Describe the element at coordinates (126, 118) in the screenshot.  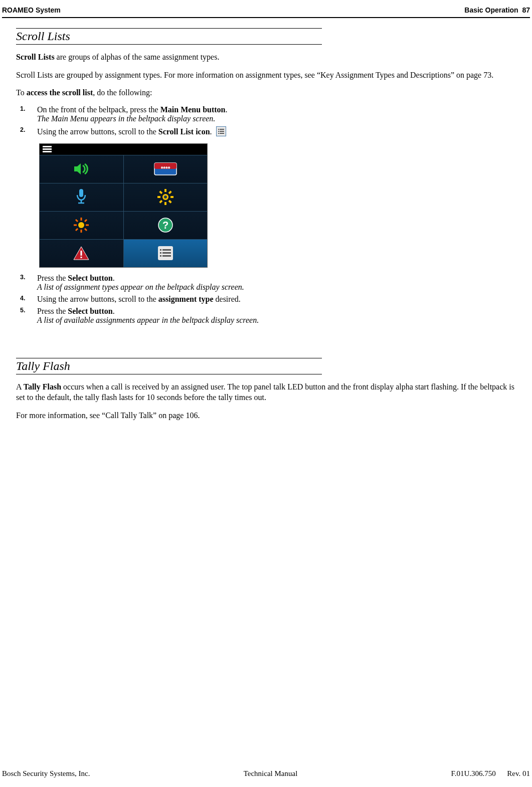
I see `step-1-result: The Main Menu appears in the beltpack di…` at that location.